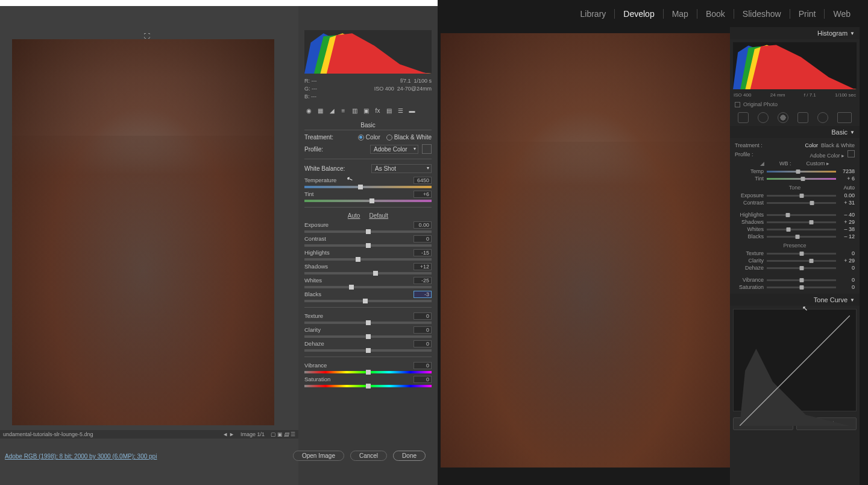  Describe the element at coordinates (423, 239) in the screenshot. I see `contrast-value: 0` at that location.